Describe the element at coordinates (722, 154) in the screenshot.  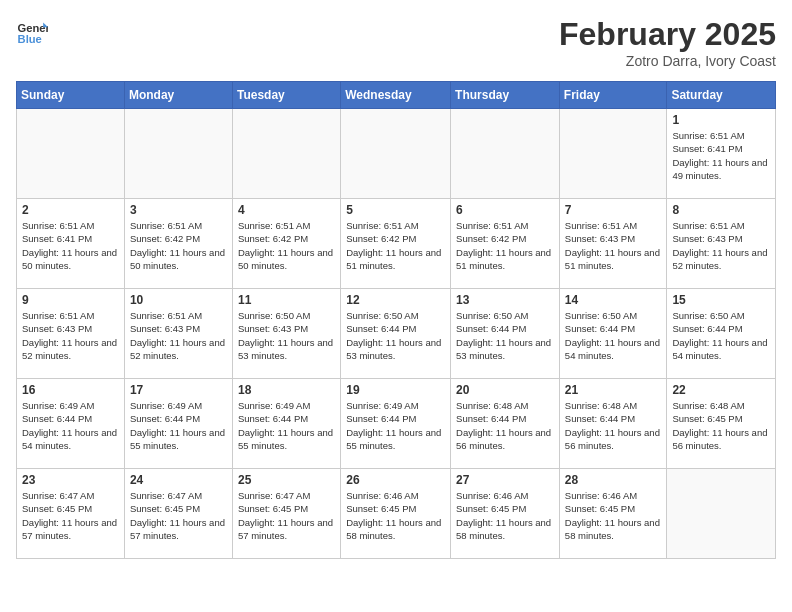
I see `calendar-day-cell: 1Sunrise: 6:51 AM Sunset: 6:41 PM Daylig…` at that location.